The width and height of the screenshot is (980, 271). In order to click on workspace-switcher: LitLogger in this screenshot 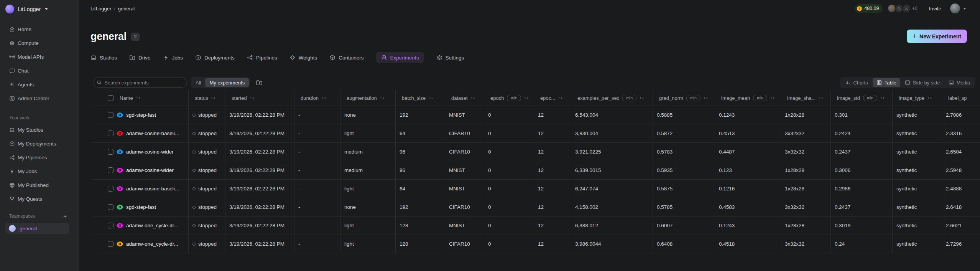, I will do `click(39, 7)`.